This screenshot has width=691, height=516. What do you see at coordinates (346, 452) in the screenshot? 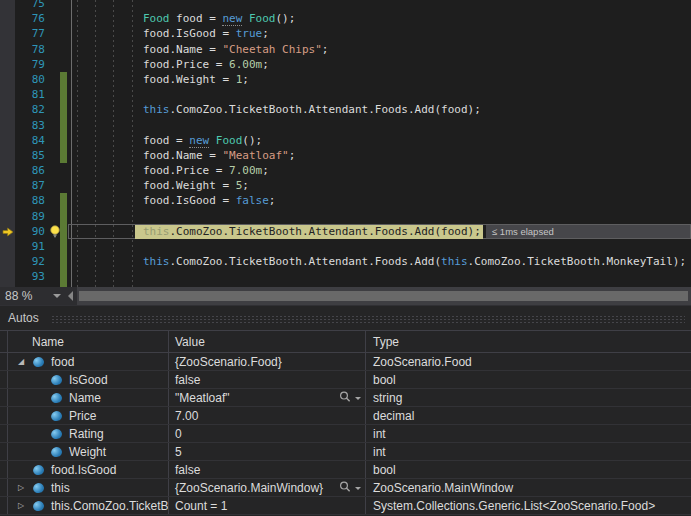
I see `autos-row: Weight5int` at bounding box center [346, 452].